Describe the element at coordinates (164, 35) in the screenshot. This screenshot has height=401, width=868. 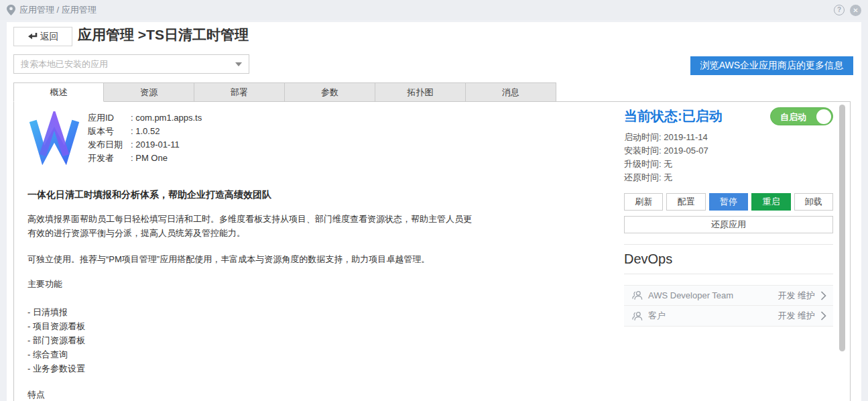
I see `page-title: 应用管理 >TS日清工时管理` at that location.